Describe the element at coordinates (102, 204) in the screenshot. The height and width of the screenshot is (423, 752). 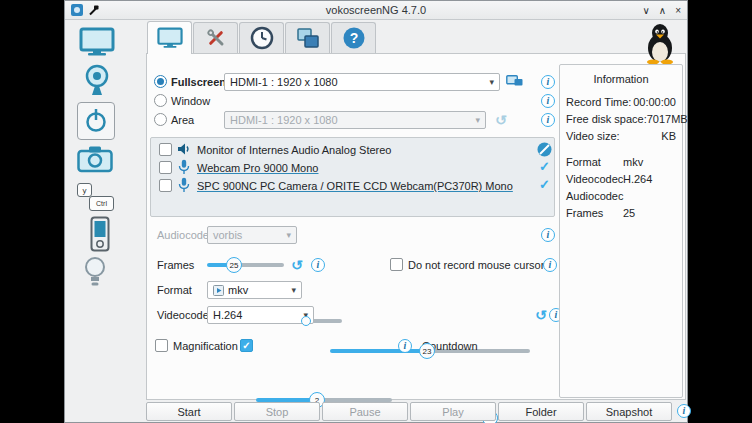
I see `key-ctrl: Ctrl` at that location.